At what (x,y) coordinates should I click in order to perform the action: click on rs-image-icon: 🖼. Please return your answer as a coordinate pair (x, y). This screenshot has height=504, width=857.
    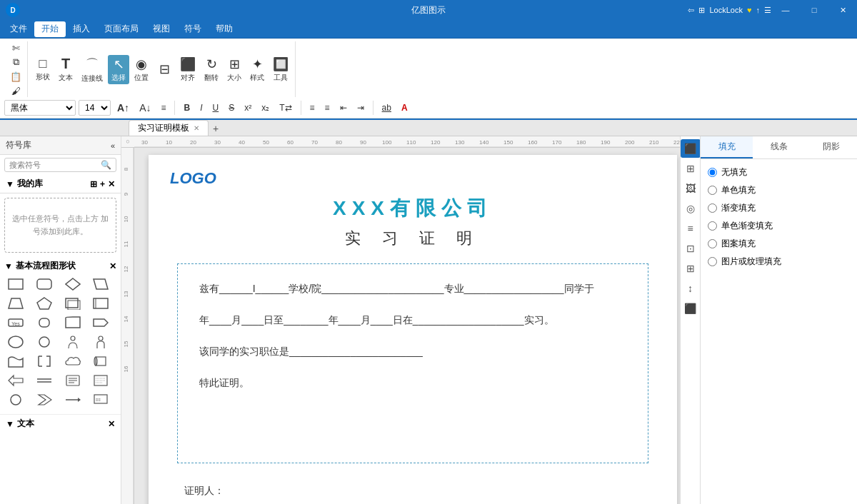
    Looking at the image, I should click on (691, 188).